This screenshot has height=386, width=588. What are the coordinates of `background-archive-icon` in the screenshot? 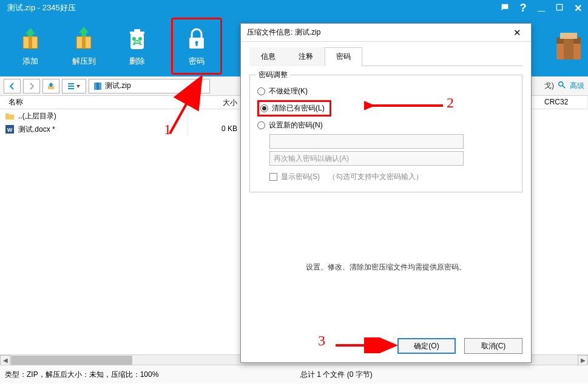 It's located at (569, 46).